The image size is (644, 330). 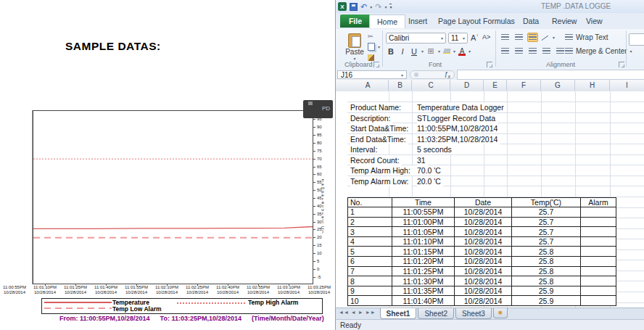 What do you see at coordinates (627, 86) in the screenshot?
I see `column-header-I: I` at bounding box center [627, 86].